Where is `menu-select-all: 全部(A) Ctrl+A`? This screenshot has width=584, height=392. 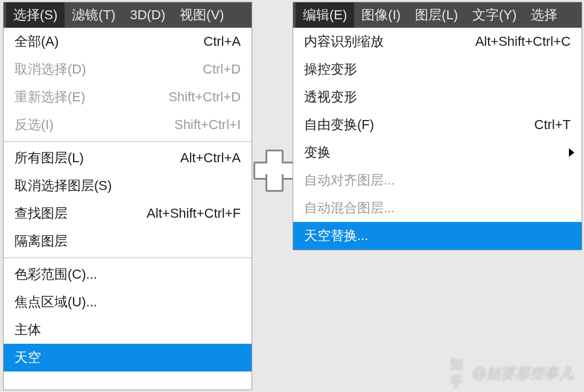
menu-select-all: 全部(A) Ctrl+A is located at coordinates (128, 42).